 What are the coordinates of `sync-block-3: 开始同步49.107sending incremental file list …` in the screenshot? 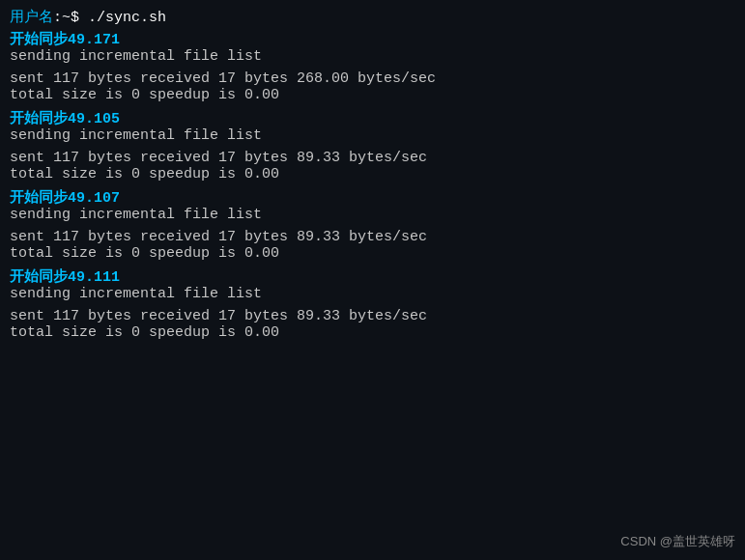 It's located at (373, 225).